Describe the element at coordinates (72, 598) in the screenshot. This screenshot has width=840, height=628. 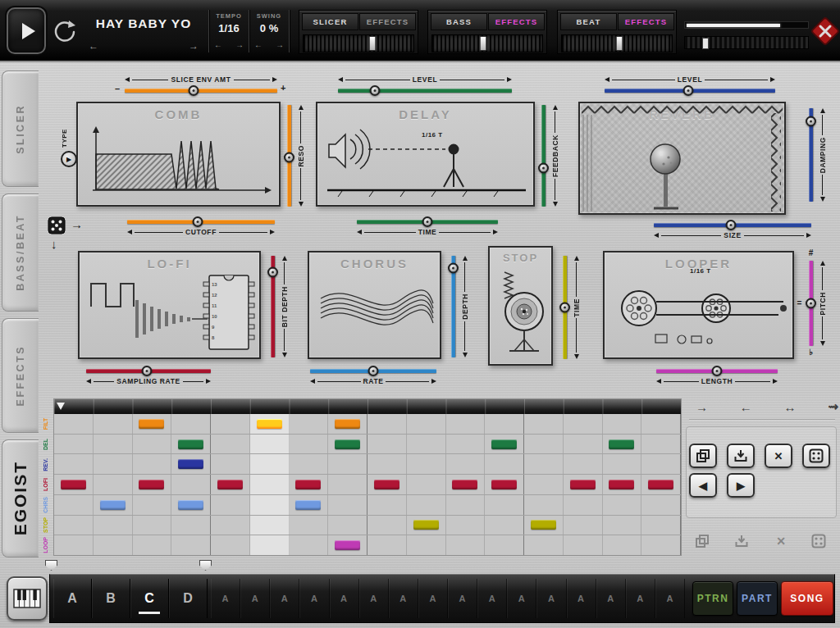
I see `pattern-button-a: A` at that location.